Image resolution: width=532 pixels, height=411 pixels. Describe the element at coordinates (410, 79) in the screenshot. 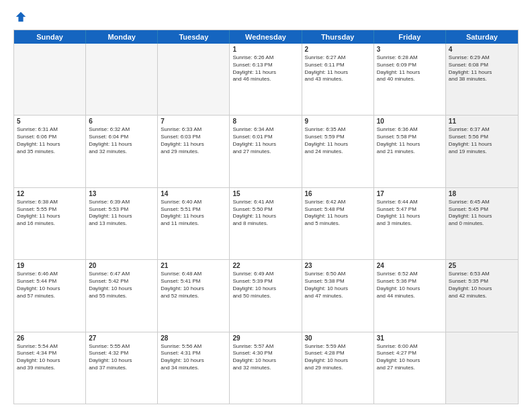

I see `calendar-cell: 3Sunrise: 6:28 AM Sunset: 6:09 PM Daylig…` at that location.